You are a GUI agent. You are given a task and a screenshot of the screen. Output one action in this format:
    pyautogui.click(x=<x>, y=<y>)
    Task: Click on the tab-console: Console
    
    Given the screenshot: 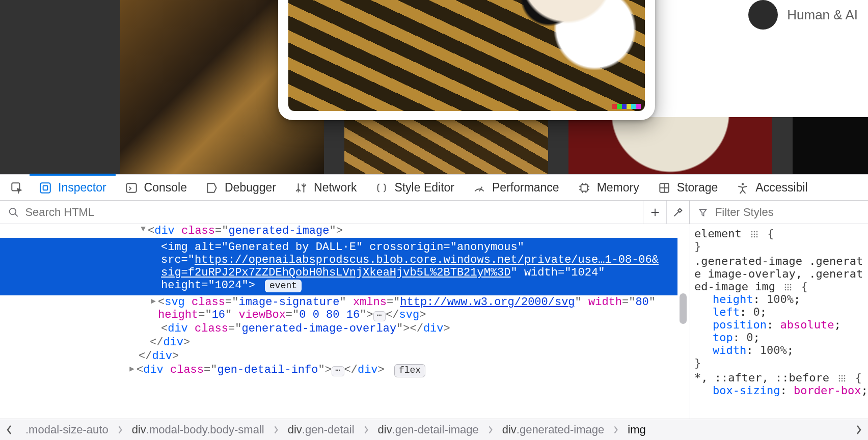 What is the action you would take?
    pyautogui.click(x=156, y=187)
    